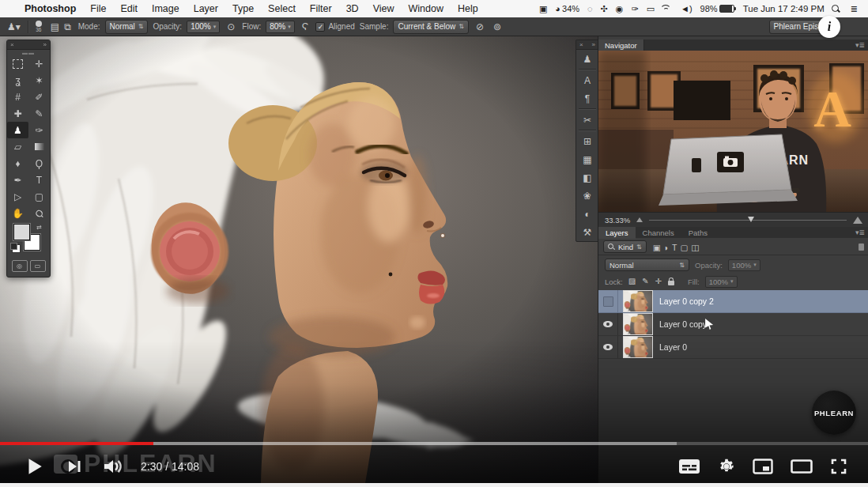  What do you see at coordinates (651, 9) in the screenshot?
I see `airplay-display-icon: ▭` at bounding box center [651, 9].